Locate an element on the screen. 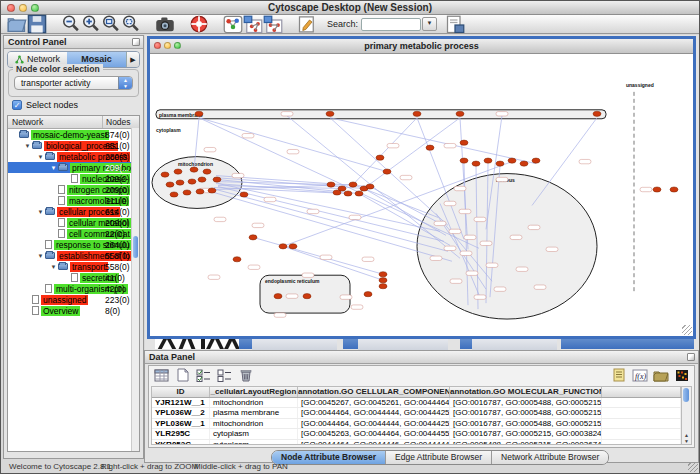 The width and height of the screenshot is (700, 474). table-scrollbar: ▲▼ is located at coordinates (686, 416).